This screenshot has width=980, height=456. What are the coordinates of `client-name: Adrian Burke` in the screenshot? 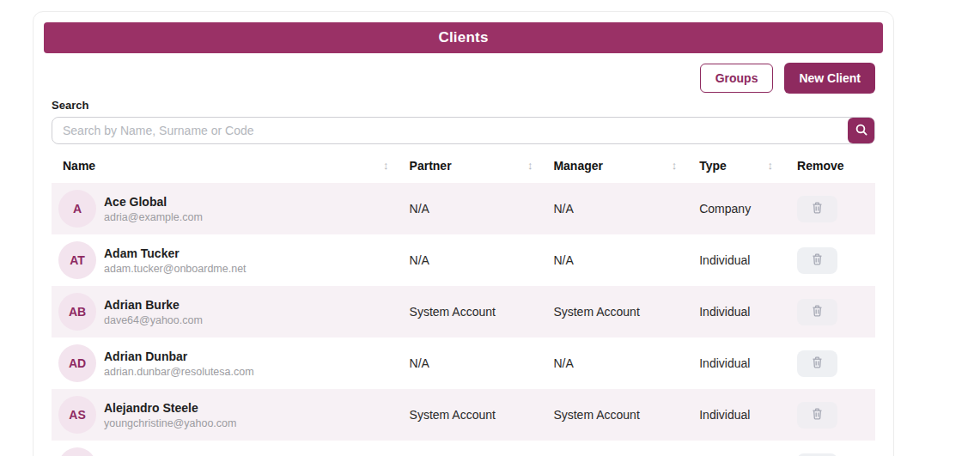 It's located at (153, 305).